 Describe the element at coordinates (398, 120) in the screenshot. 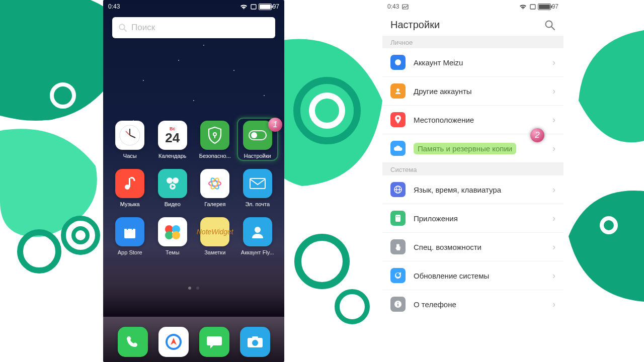

I see `location-icon` at that location.